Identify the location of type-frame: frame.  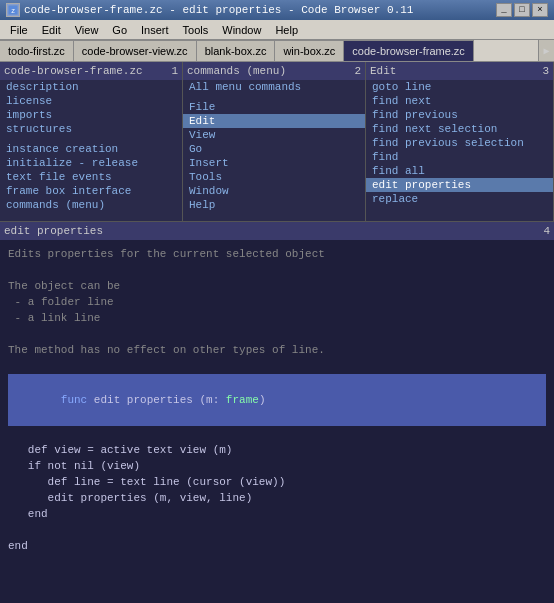
(242, 400).